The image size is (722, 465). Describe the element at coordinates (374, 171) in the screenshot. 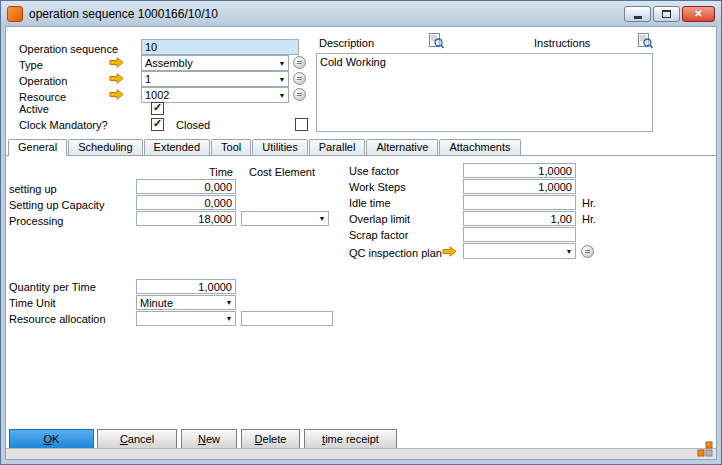

I see `use-factor-label: Use factor` at that location.